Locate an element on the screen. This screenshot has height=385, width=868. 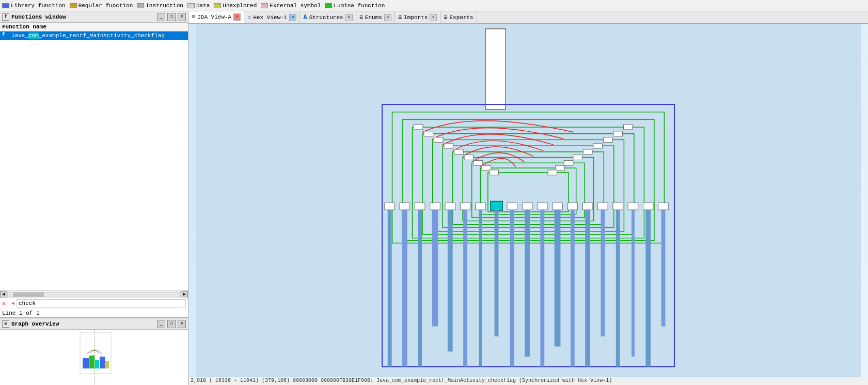
legend-label-lumina: Lumina function is located at coordinates (359, 6).